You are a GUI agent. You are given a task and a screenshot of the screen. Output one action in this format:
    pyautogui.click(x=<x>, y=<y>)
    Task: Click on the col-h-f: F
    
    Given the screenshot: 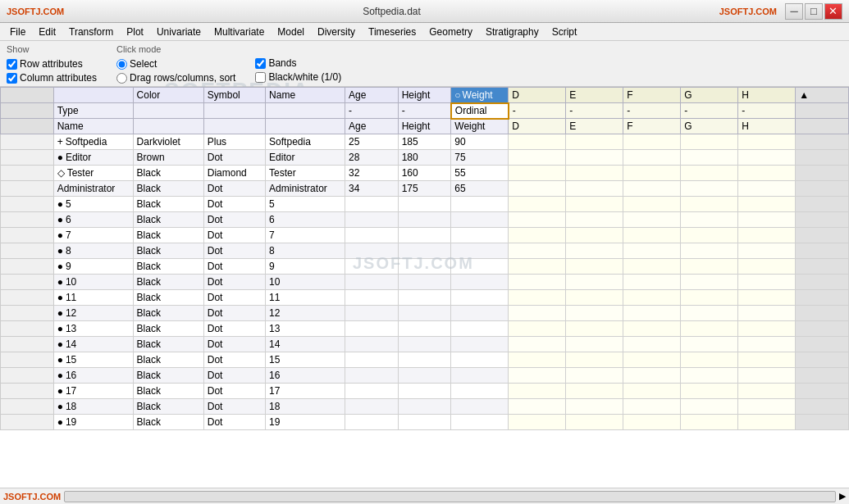 What is the action you would take?
    pyautogui.click(x=652, y=95)
    